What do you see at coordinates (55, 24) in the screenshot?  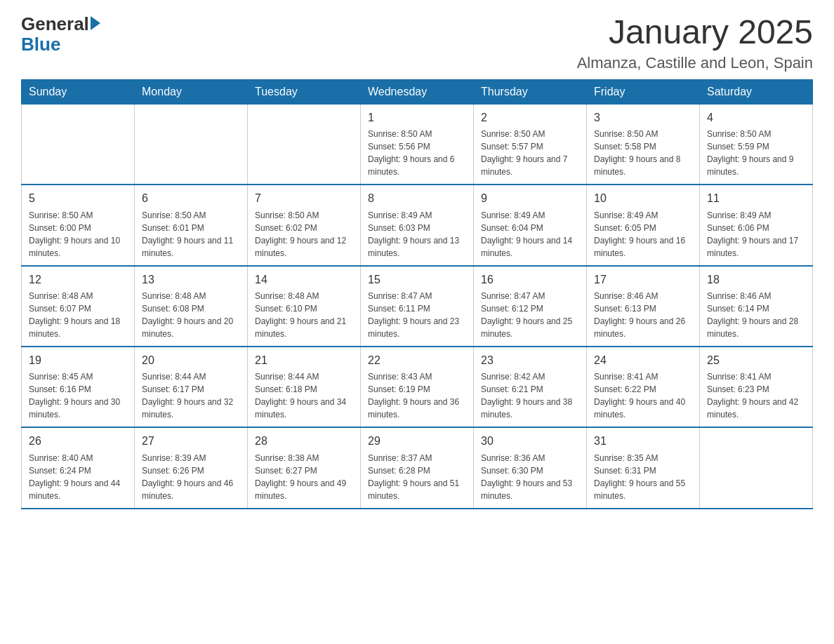 I see `logo-general-text: General` at bounding box center [55, 24].